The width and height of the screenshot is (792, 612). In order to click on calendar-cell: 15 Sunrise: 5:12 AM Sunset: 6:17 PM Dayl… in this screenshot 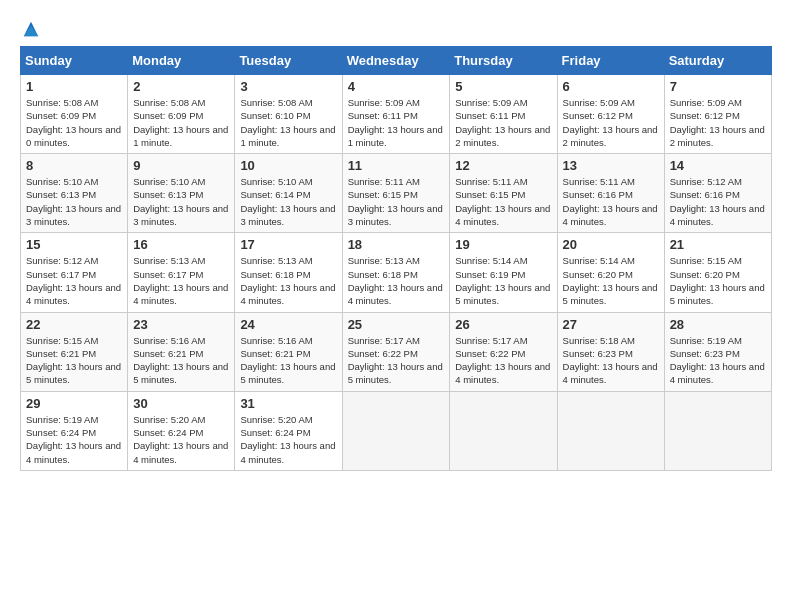, I will do `click(74, 272)`.